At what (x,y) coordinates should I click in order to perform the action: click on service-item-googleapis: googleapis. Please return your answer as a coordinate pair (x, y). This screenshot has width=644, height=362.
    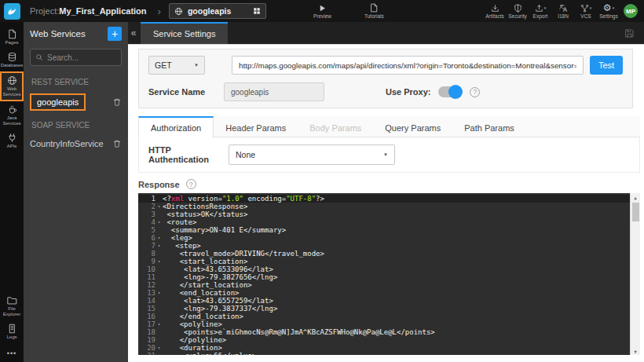
    Looking at the image, I should click on (75, 102).